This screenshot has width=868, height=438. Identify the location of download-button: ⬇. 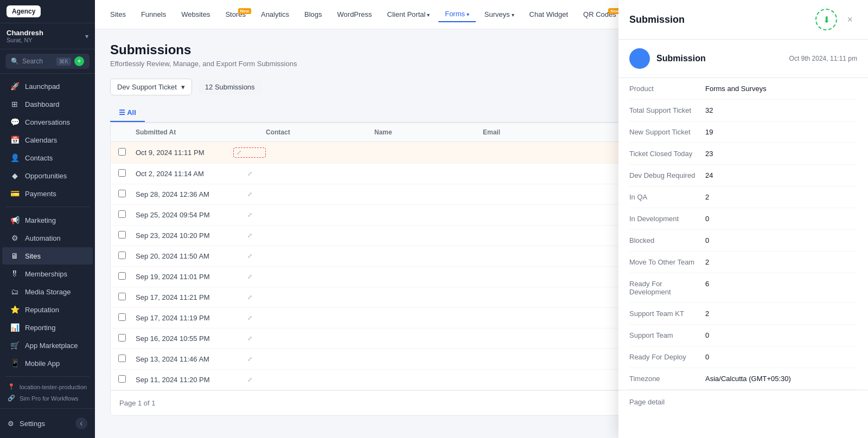
(826, 20).